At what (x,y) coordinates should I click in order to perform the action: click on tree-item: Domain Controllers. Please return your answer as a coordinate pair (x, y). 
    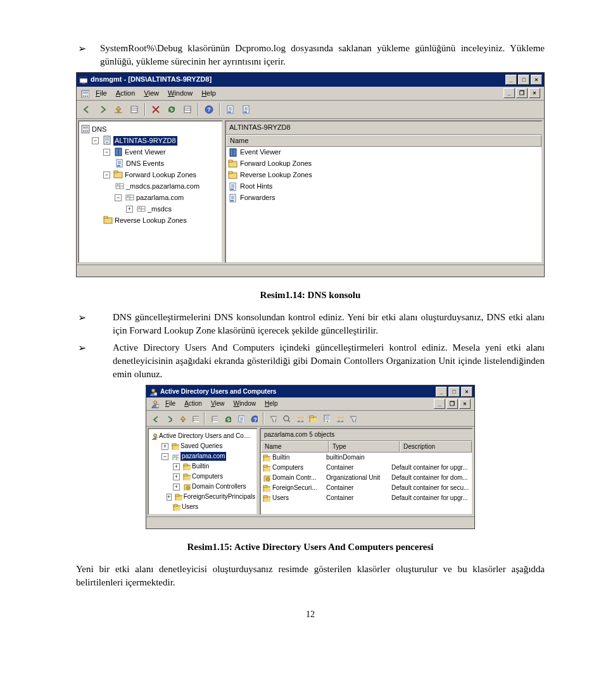
    Looking at the image, I should click on (219, 487).